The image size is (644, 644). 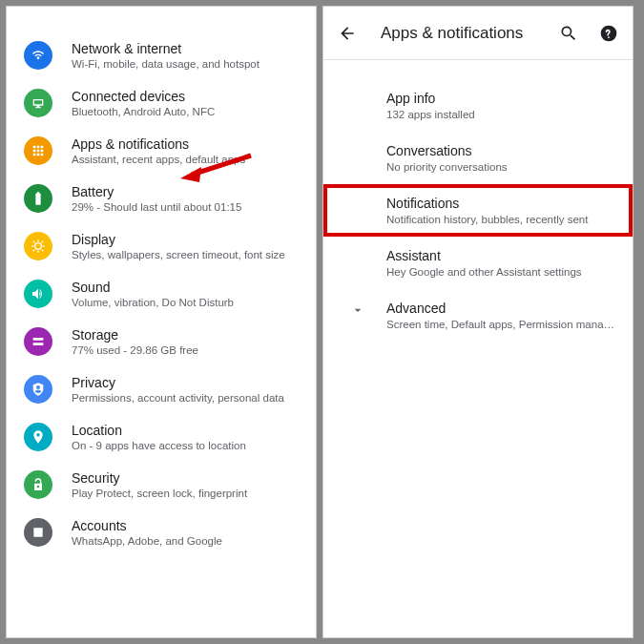 I want to click on setting-network: Network & internet Wi-Fi, mobile, data u…, so click(x=161, y=55).